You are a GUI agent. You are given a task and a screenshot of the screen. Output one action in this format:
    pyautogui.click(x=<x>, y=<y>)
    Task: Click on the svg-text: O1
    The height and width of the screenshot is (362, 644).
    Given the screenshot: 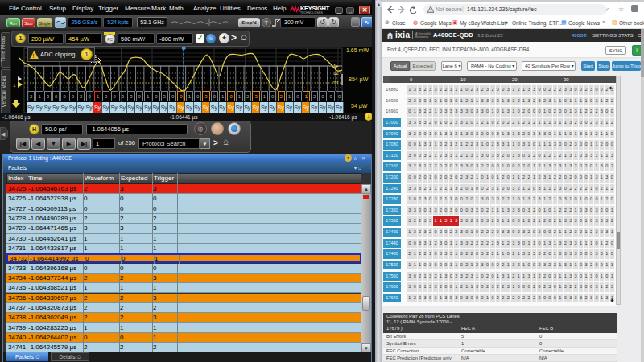 What is the action you would take?
    pyautogui.click(x=336, y=83)
    